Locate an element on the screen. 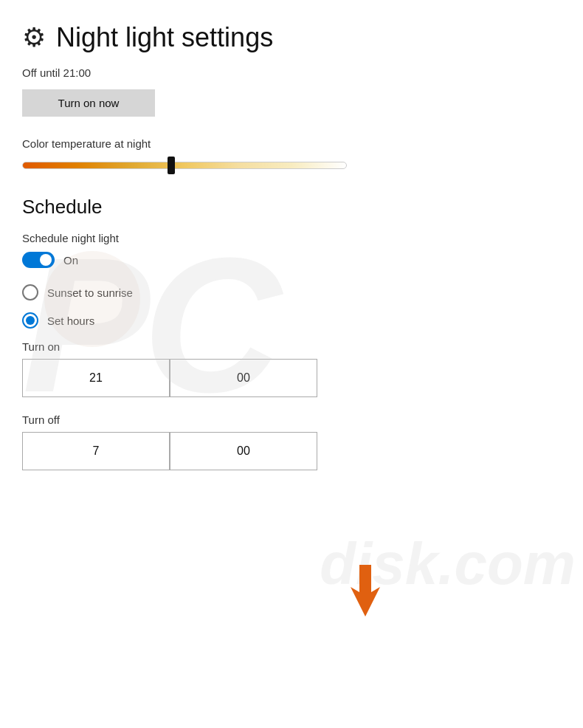 This screenshot has width=583, height=728. toggle-label: On is located at coordinates (71, 260).